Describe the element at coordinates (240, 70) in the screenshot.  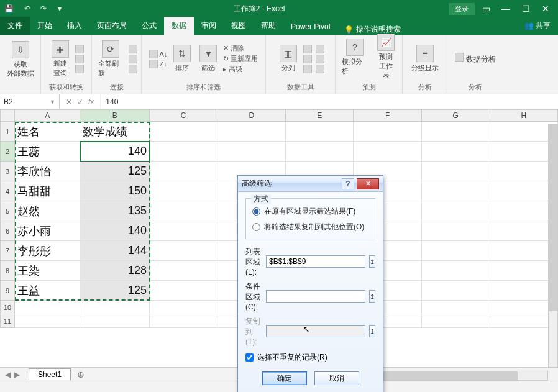
I see `advanced-filter-button: ▸ 高级` at that location.